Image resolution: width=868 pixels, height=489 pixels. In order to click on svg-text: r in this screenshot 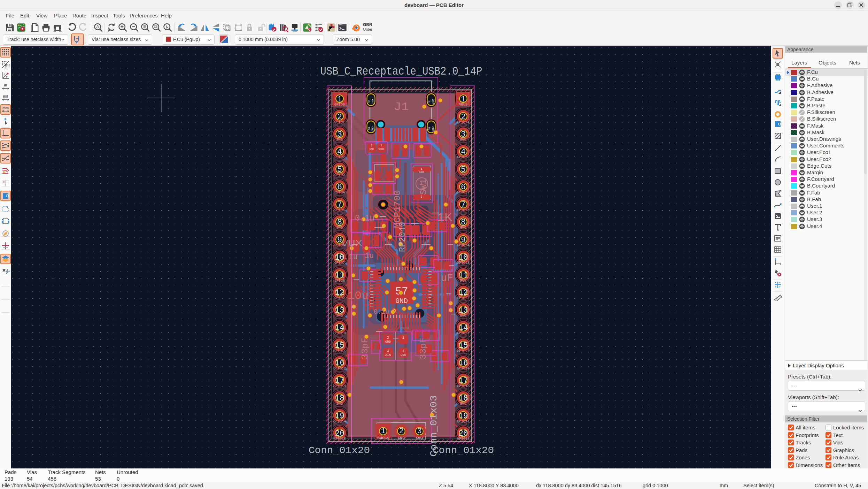, I will do `click(5, 74)`.